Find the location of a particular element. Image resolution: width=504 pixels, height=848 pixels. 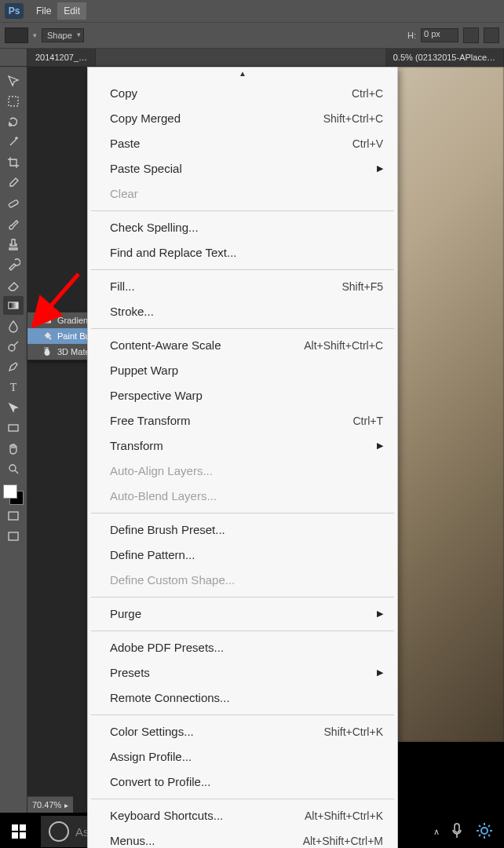

edit-menu-define-pattern: Define Pattern... is located at coordinates (243, 555).